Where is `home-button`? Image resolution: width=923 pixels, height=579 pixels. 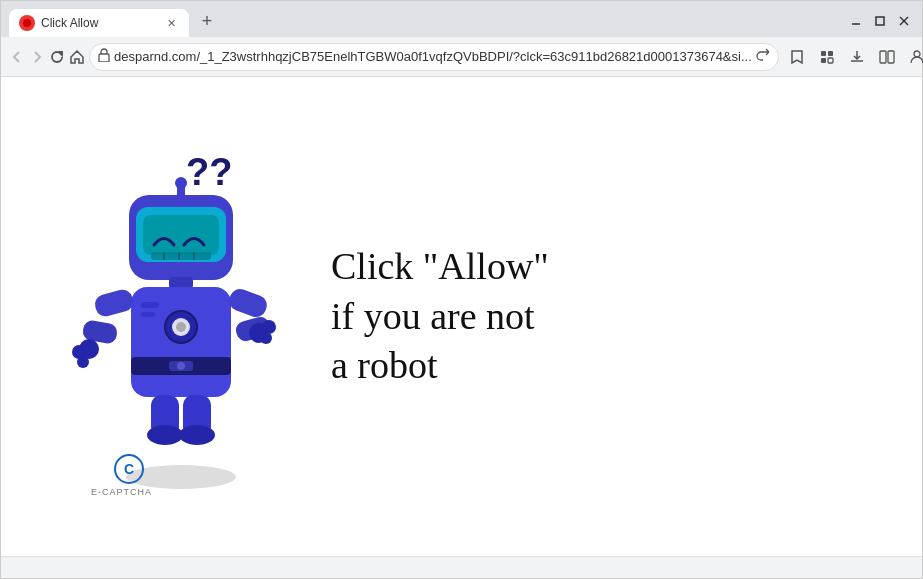 home-button is located at coordinates (77, 57).